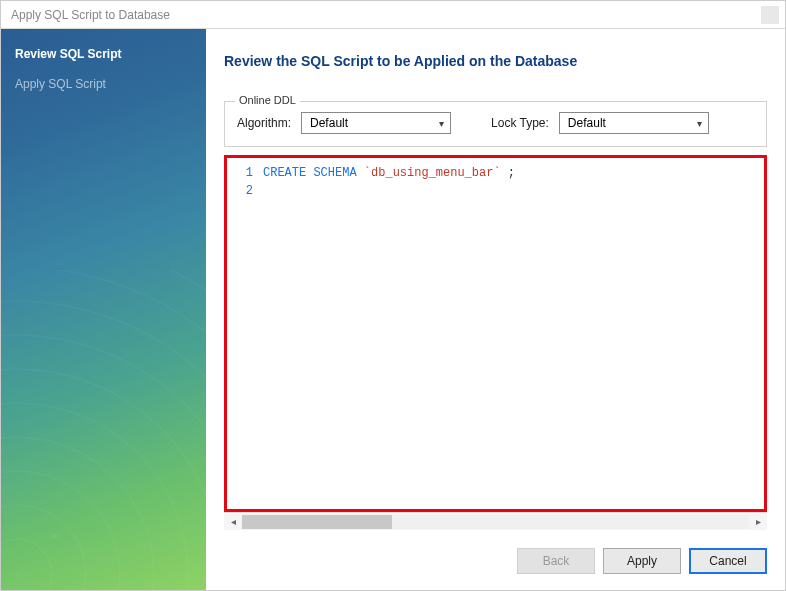 Image resolution: width=786 pixels, height=591 pixels. What do you see at coordinates (90, 15) in the screenshot?
I see `window-title: Apply SQL Script to Database` at bounding box center [90, 15].